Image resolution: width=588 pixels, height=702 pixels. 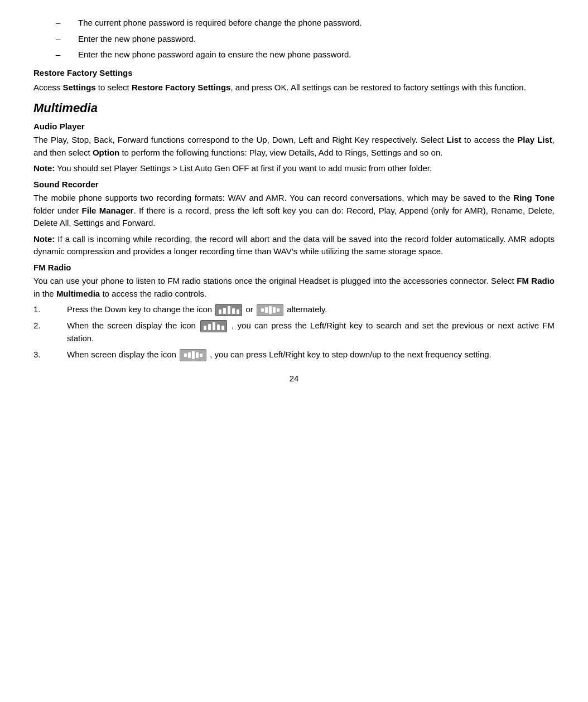 What do you see at coordinates (294, 379) in the screenshot?
I see `page-number: 24` at bounding box center [294, 379].